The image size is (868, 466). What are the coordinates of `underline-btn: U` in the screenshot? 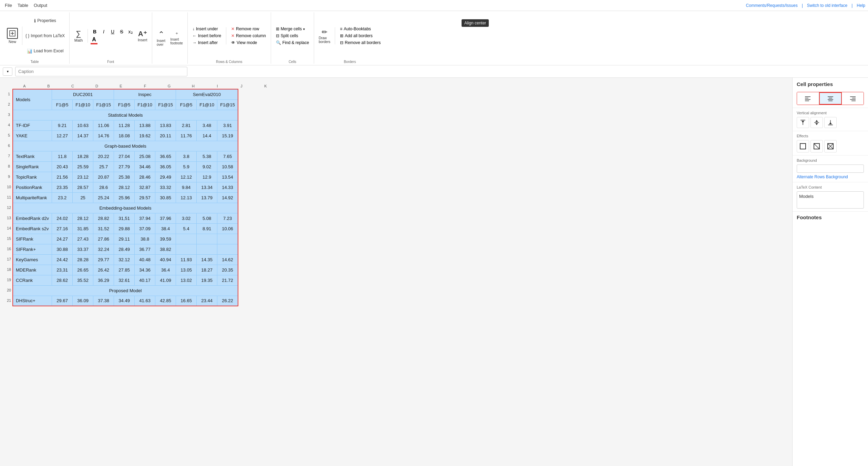 It's located at (113, 32).